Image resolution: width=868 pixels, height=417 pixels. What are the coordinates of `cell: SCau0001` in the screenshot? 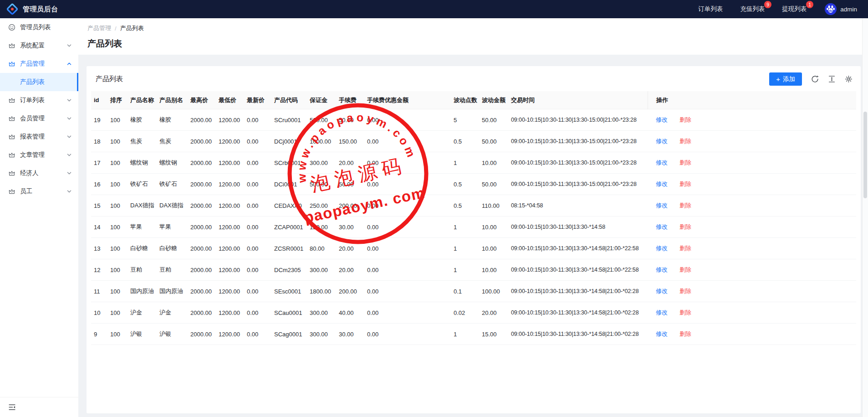 It's located at (289, 313).